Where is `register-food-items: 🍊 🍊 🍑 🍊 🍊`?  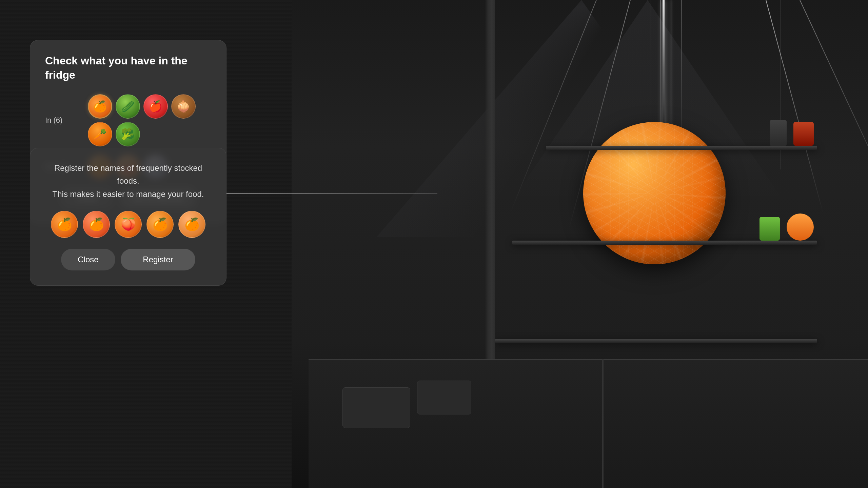
register-food-items: 🍊 🍊 🍑 🍊 🍊 is located at coordinates (128, 224).